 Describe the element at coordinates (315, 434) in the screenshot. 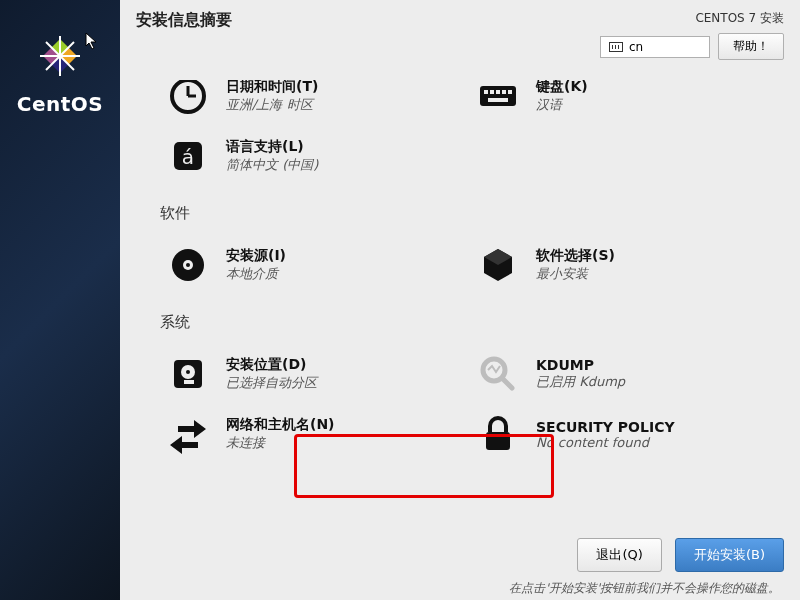

I see `spoke-network: 网络和主机名(N) 未连接` at that location.